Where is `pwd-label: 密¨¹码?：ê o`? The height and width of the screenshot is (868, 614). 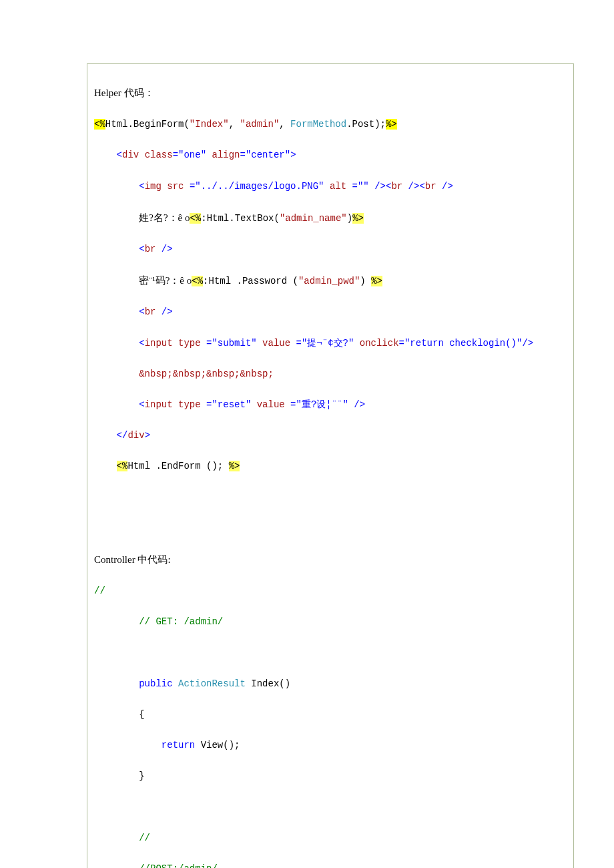
pwd-label: 密¨¹码?：ê o is located at coordinates (166, 280).